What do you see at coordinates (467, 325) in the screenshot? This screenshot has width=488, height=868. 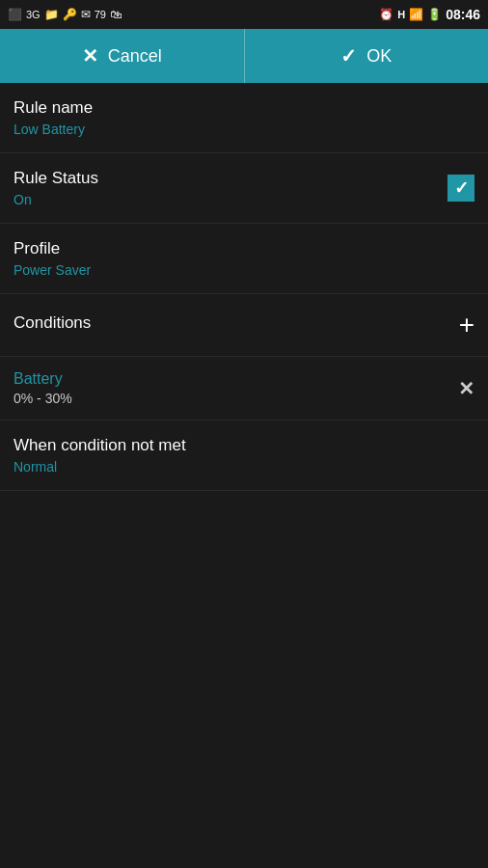 I see `add-condition-button: +` at bounding box center [467, 325].